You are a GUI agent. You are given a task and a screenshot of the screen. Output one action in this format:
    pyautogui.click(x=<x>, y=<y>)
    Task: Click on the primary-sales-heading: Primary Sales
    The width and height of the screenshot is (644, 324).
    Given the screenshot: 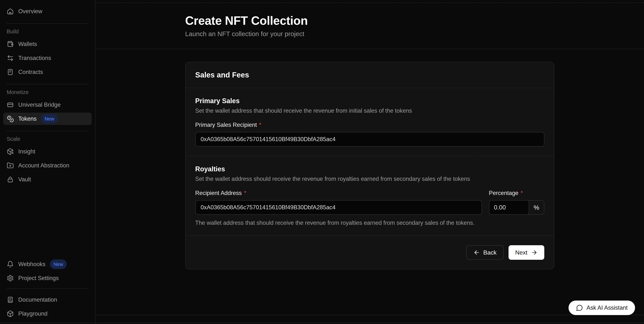 What is the action you would take?
    pyautogui.click(x=370, y=101)
    